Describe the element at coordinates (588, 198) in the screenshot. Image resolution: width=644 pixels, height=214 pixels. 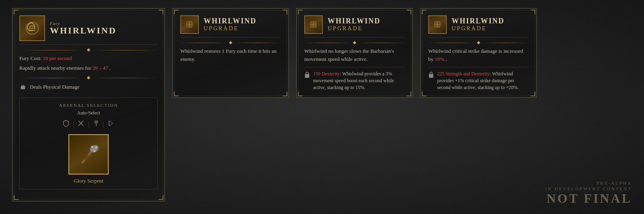
I see `watermark-line3: NOT FINAL` at that location.